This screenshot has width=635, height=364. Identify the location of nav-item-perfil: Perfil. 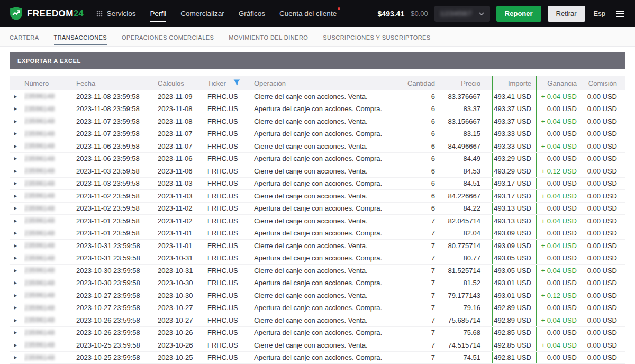
(159, 14).